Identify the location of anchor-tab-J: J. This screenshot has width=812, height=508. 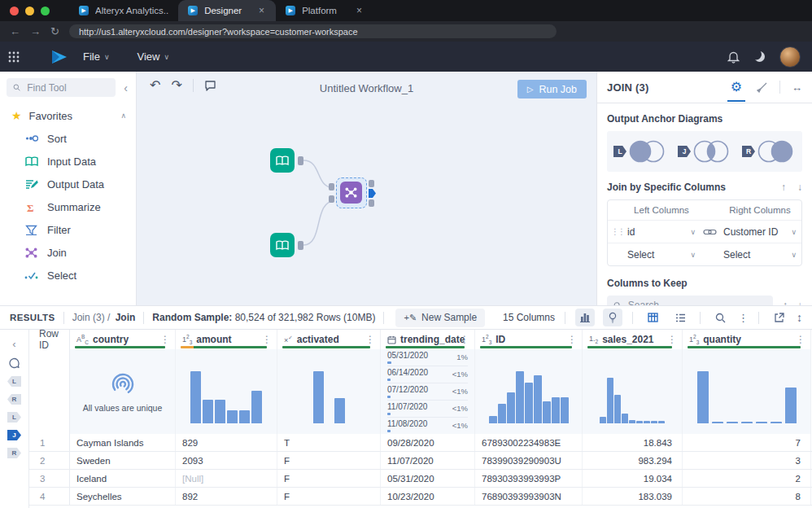
(15, 435).